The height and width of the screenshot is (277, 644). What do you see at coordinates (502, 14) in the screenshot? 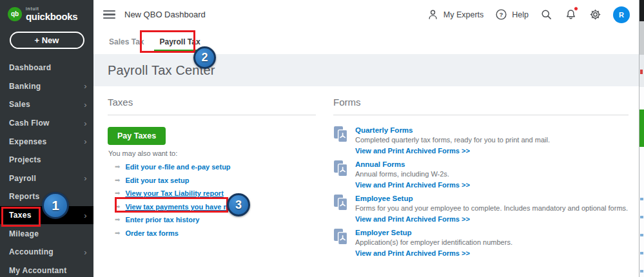
I see `help-icon: ?` at bounding box center [502, 14].